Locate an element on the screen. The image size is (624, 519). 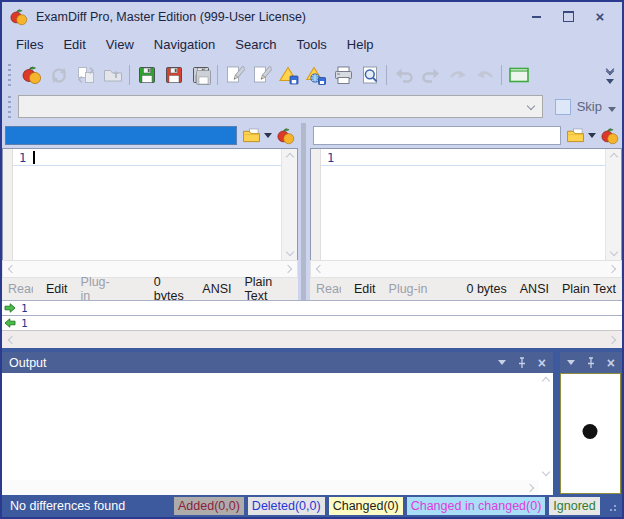
edit-first-icon is located at coordinates (235, 75).